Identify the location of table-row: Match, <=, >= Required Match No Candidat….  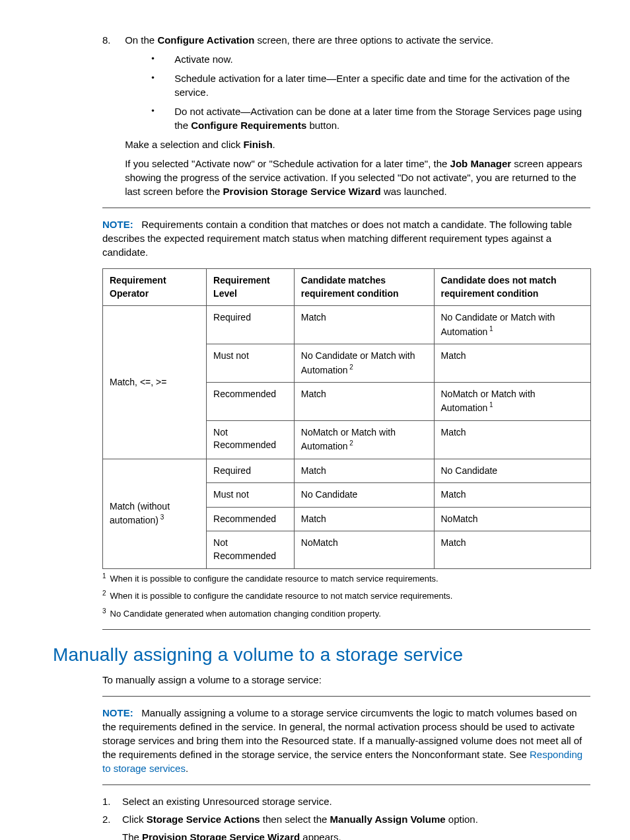
(347, 325).